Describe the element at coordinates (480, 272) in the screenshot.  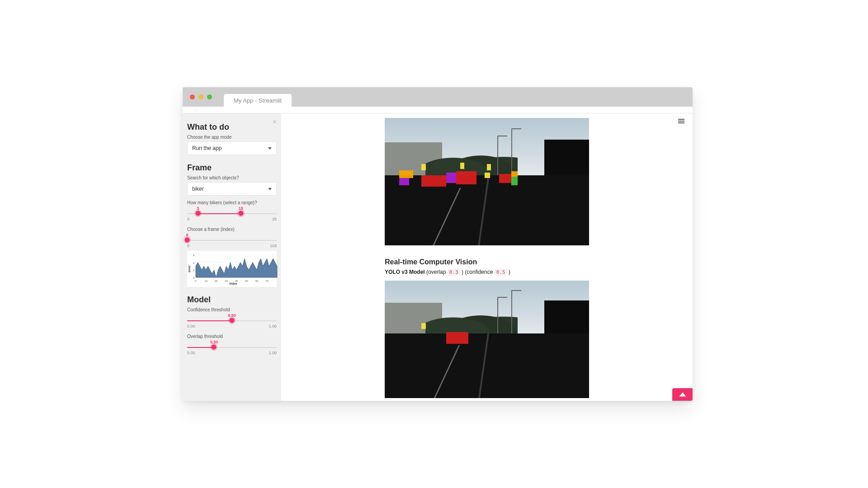
I see `confidence-word: confidence` at that location.